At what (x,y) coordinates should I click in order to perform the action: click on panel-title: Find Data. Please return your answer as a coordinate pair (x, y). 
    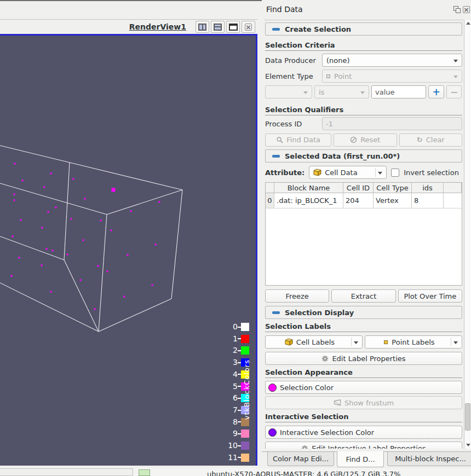
    Looking at the image, I should click on (285, 9).